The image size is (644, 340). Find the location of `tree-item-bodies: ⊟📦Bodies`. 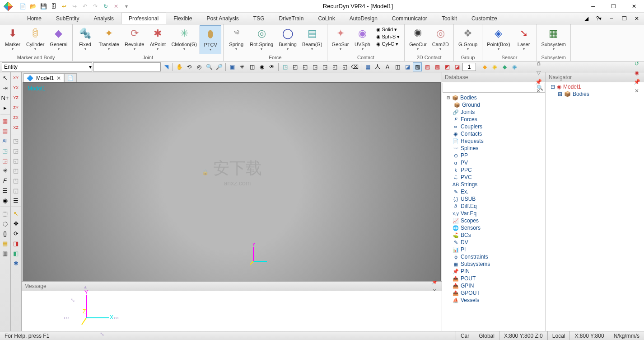

tree-item-bodies: ⊟📦Bodies is located at coordinates (494, 98).